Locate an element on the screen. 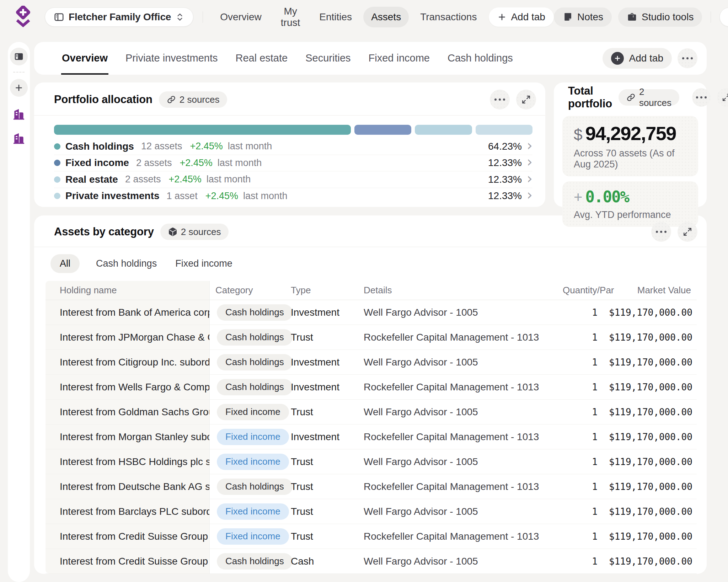 This screenshot has height=582, width=728. allocation-expand-button is located at coordinates (526, 100).